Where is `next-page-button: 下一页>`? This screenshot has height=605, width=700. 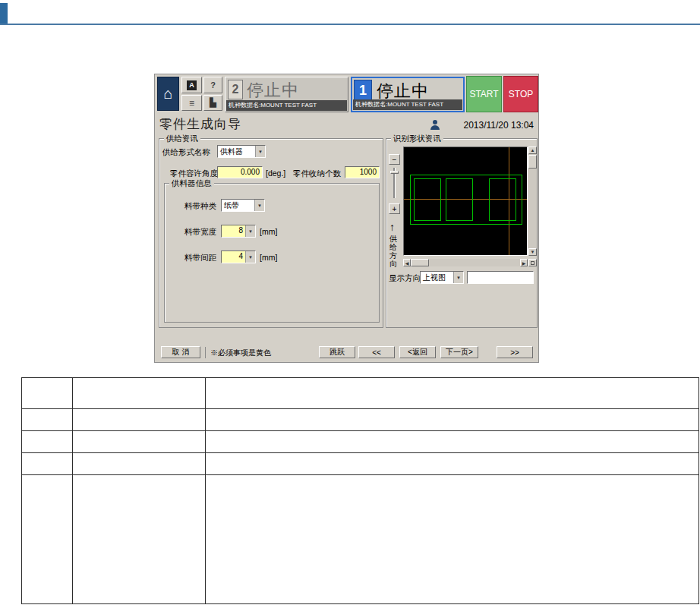
next-page-button: 下一页> is located at coordinates (459, 352).